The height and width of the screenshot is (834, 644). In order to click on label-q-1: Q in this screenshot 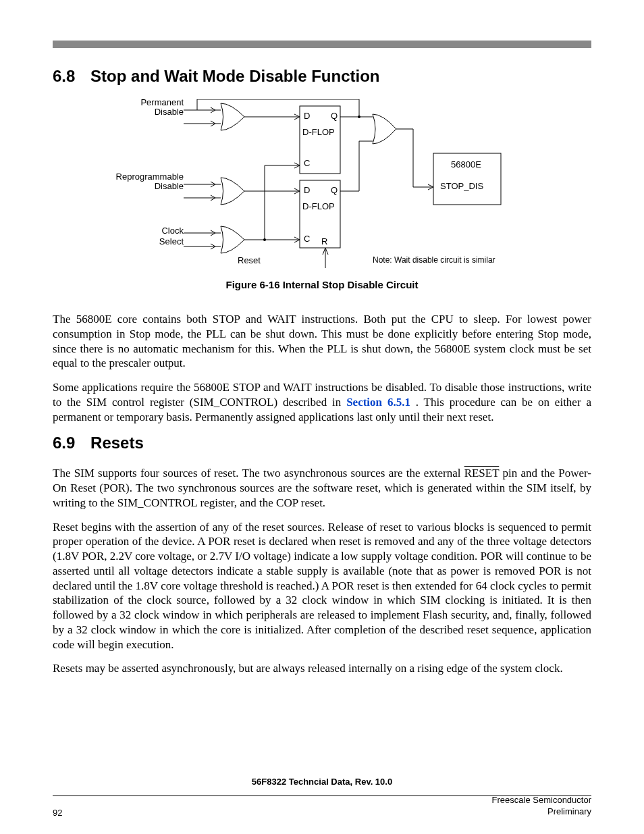, I will do `click(334, 116)`.